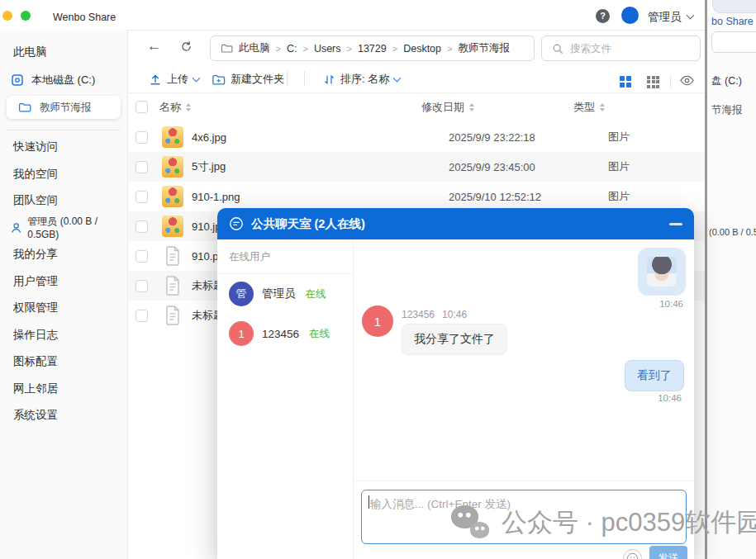 The image size is (756, 559). Describe the element at coordinates (329, 79) in the screenshot. I see `sort-icon` at that location.